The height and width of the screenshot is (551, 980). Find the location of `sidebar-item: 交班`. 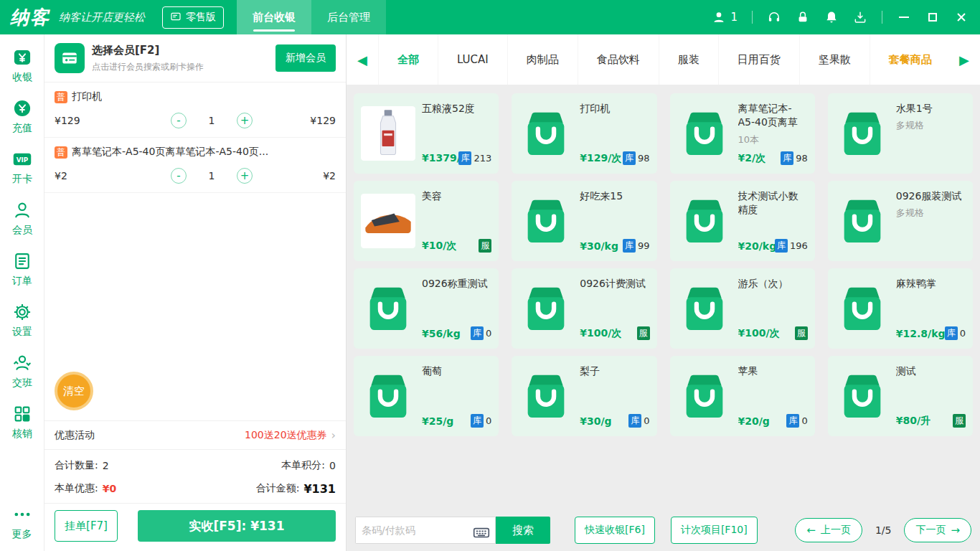

sidebar-item: 交班 is located at coordinates (22, 372).